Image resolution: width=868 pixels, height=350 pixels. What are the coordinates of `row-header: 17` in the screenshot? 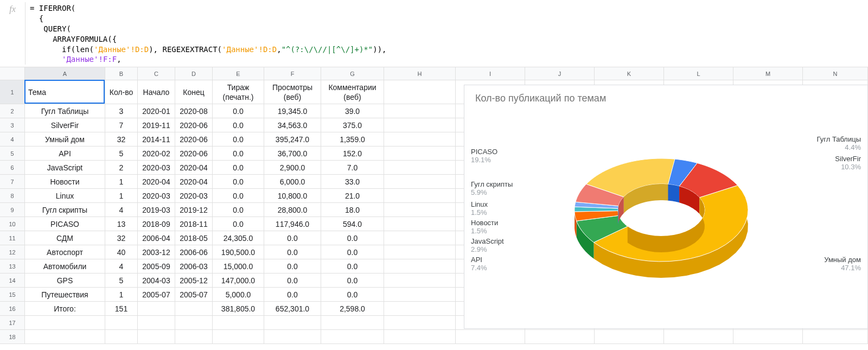 It's located at (12, 323).